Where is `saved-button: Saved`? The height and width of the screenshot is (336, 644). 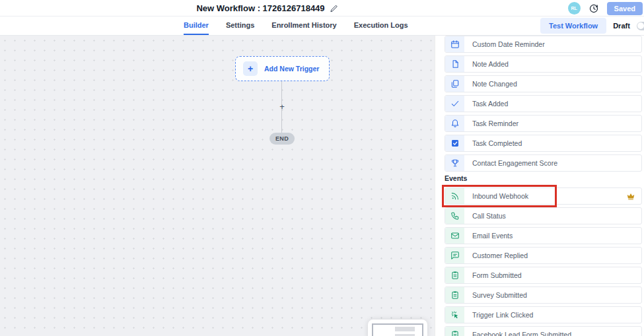 saved-button: Saved is located at coordinates (625, 9).